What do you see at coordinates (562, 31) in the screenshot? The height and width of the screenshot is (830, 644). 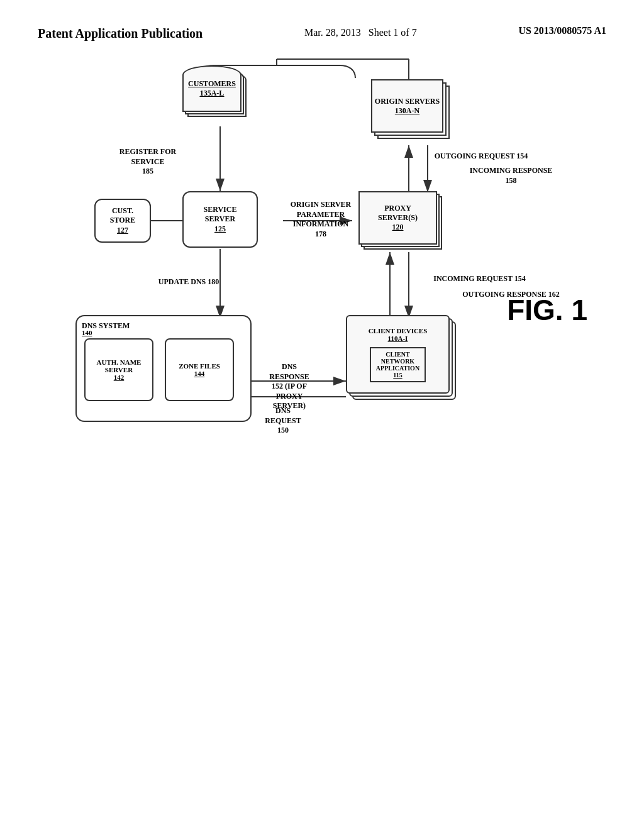 I see `header-right: US 2013/0080575 A1` at bounding box center [562, 31].